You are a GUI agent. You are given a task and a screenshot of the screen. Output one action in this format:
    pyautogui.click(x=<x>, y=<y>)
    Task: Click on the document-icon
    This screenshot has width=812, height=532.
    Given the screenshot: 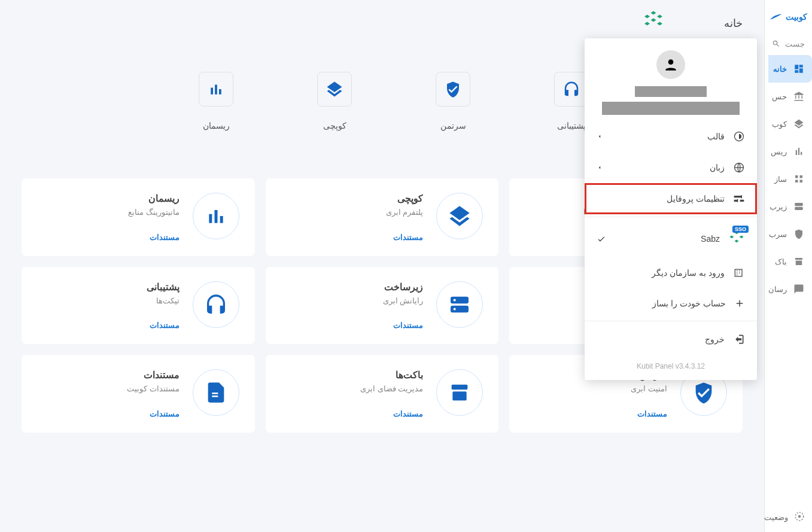 What is the action you would take?
    pyautogui.click(x=216, y=393)
    